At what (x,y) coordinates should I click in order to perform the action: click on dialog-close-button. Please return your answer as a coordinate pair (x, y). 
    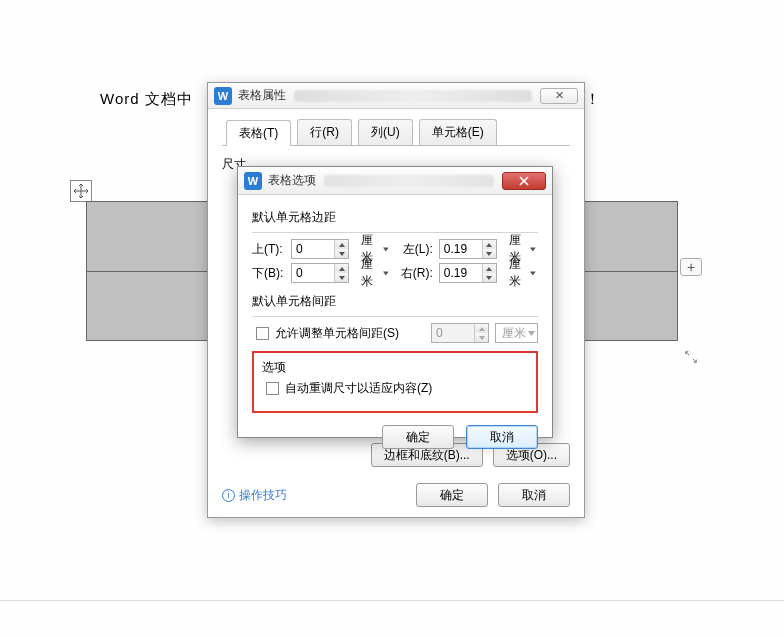
    Looking at the image, I should click on (524, 181).